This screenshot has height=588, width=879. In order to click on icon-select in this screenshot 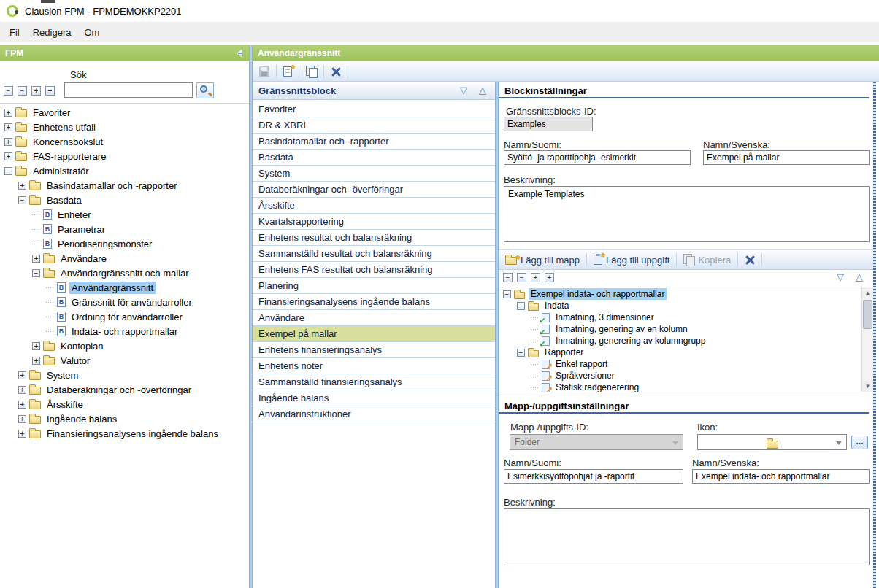, I will do `click(772, 442)`.